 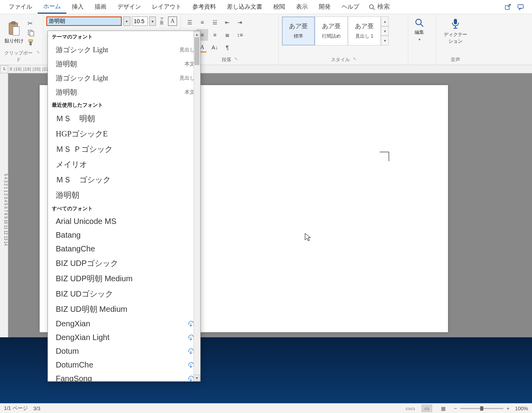 What do you see at coordinates (124, 294) in the screenshot?
I see `font-option: BIZ UDゴシック` at bounding box center [124, 294].